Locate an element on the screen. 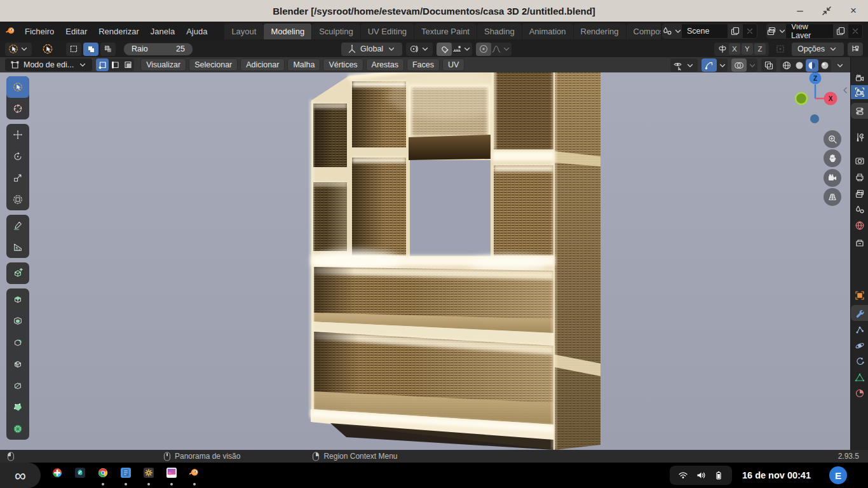 The width and height of the screenshot is (868, 488). annotate-tool-button is located at coordinates (18, 226).